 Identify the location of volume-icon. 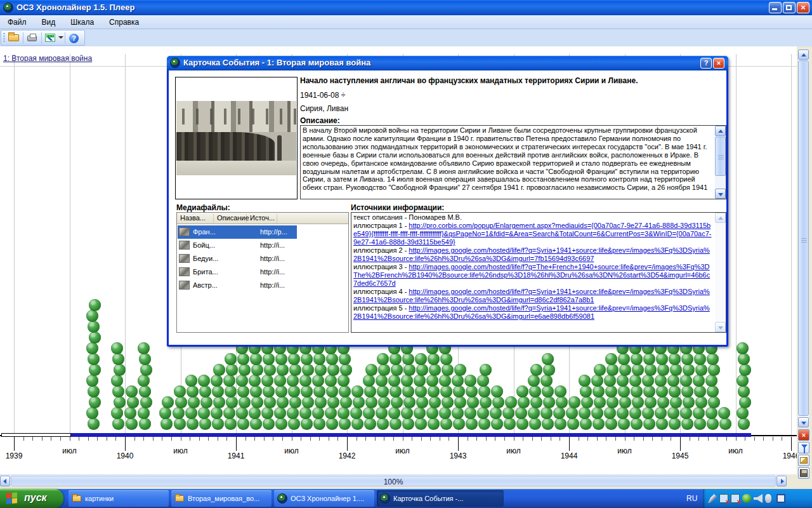
(758, 498).